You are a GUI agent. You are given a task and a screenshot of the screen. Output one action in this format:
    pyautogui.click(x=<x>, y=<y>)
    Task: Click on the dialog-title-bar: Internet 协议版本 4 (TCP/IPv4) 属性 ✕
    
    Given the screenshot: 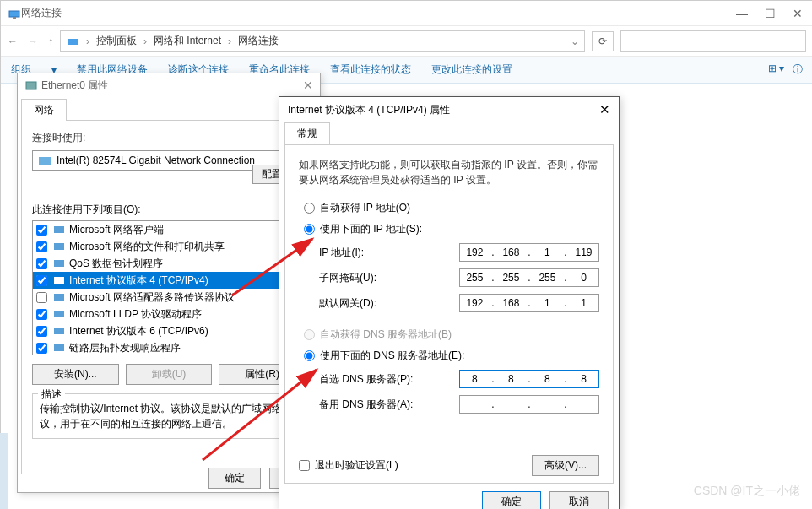 What is the action you would take?
    pyautogui.click(x=449, y=110)
    